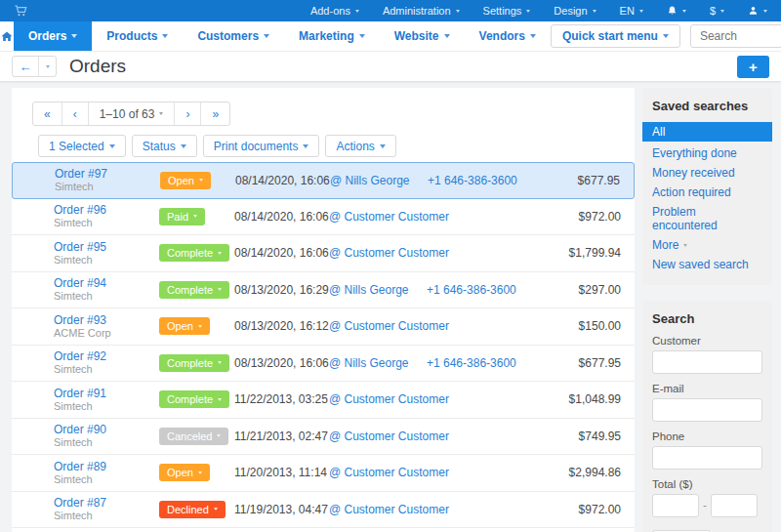  What do you see at coordinates (82, 146) in the screenshot?
I see `toolbar-button: 1 Selected` at bounding box center [82, 146].